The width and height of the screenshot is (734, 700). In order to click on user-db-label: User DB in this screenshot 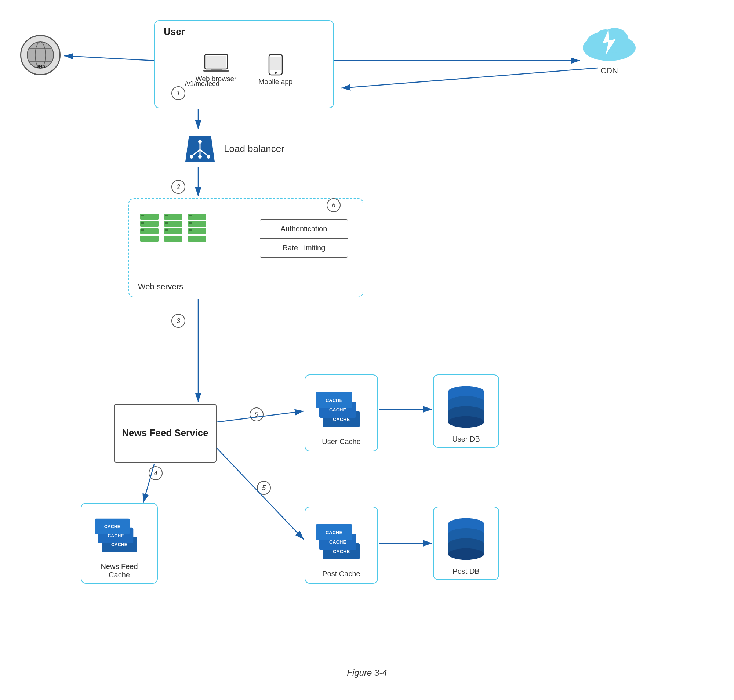, I will do `click(466, 439)`.